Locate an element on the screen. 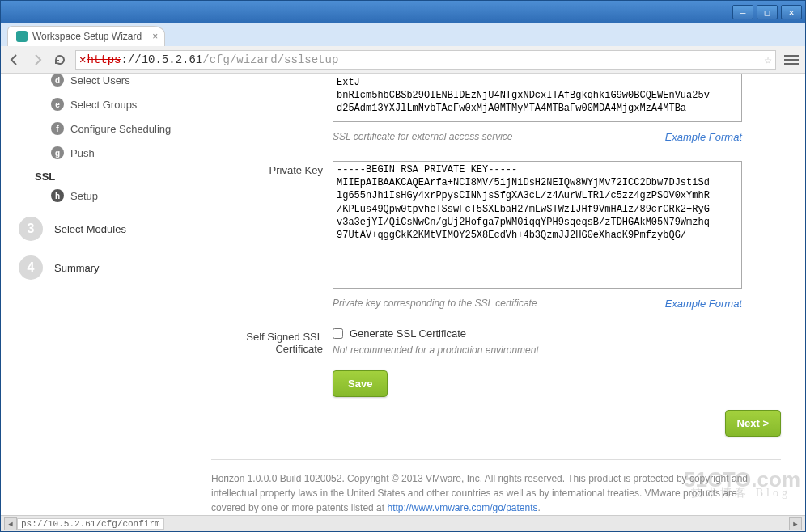  back-button is located at coordinates (15, 60).